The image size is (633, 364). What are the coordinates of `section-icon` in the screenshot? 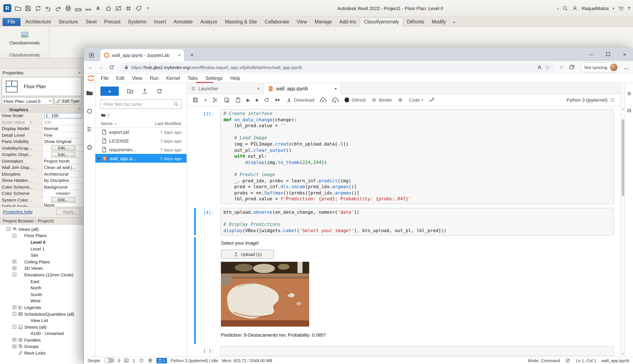 It's located at (118, 8).